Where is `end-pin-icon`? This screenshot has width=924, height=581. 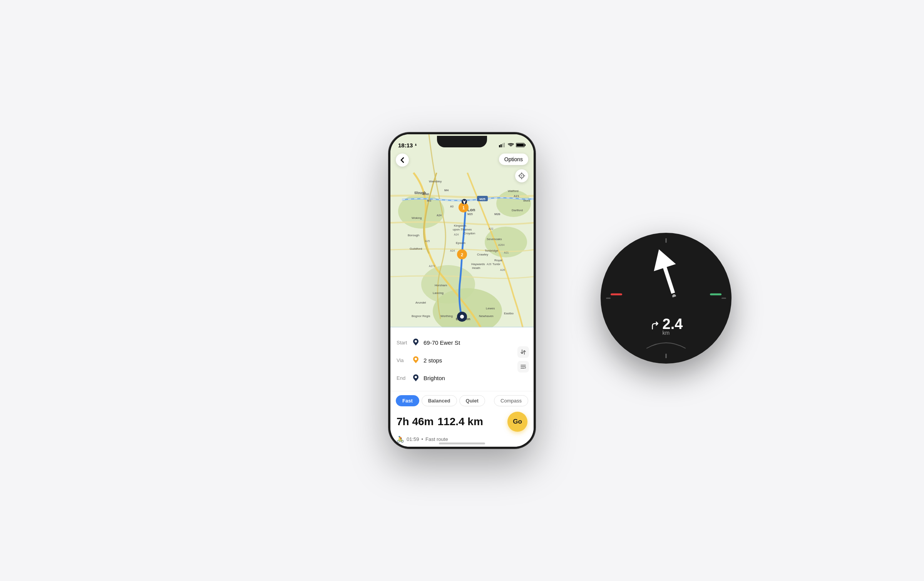 end-pin-icon is located at coordinates (416, 378).